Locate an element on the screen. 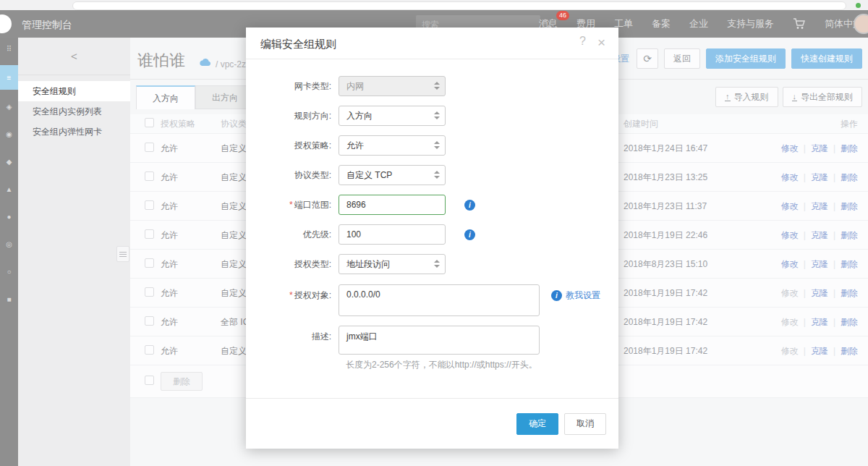 Image resolution: width=868 pixels, height=466 pixels. help-icon: ? is located at coordinates (583, 43).